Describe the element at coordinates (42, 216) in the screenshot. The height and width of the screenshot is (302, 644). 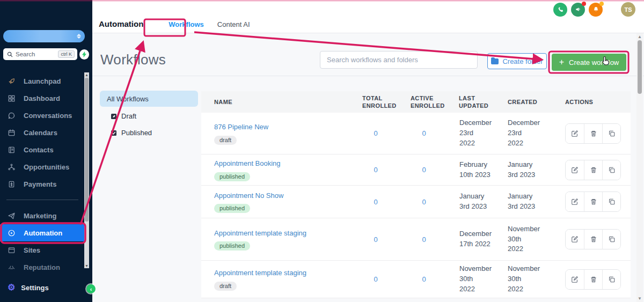
I see `sidebar-item-marketing: Marketing` at that location.